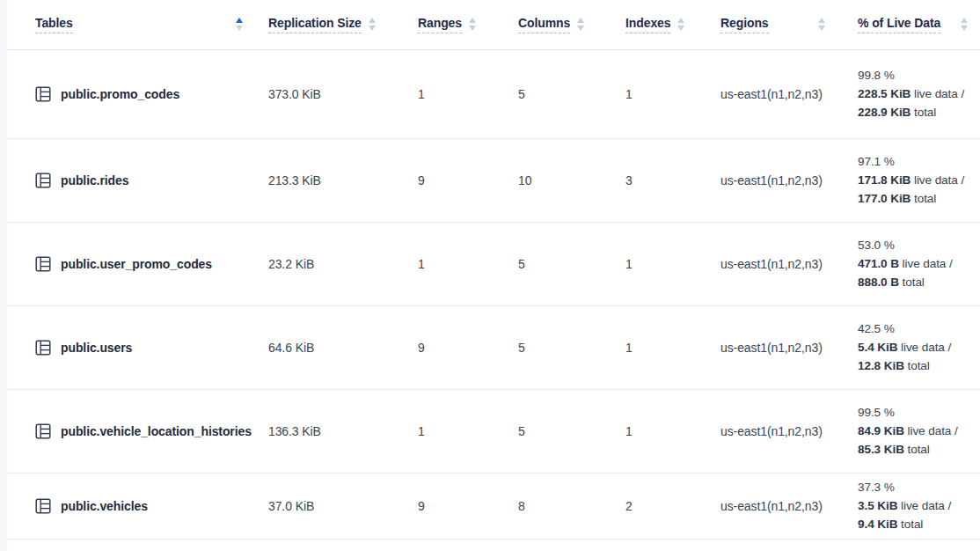  Describe the element at coordinates (4, 276) in the screenshot. I see `page-background-strip` at that location.